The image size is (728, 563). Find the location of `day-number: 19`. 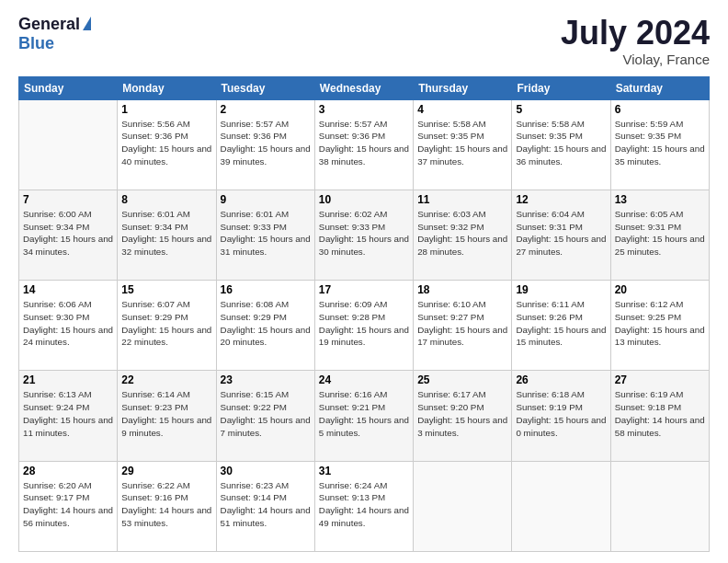

day-number: 19 is located at coordinates (561, 290).